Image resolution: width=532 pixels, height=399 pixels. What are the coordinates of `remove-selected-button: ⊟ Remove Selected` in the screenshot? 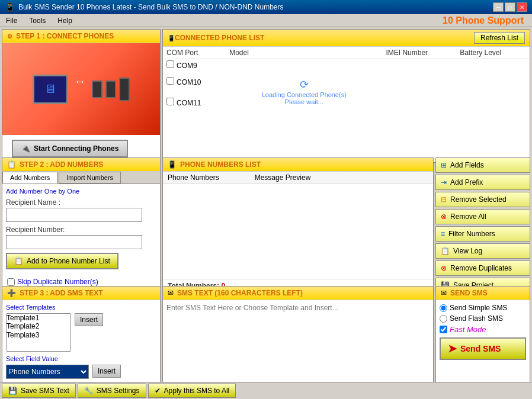 It's located at (483, 199).